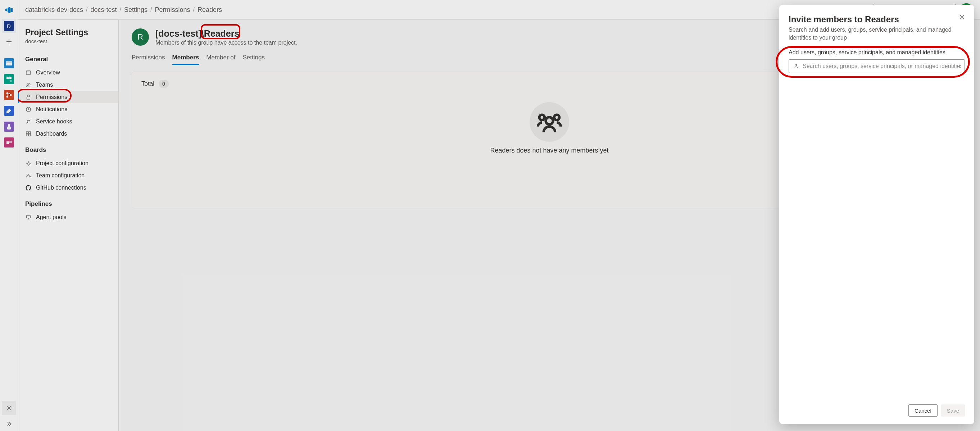 This screenshot has width=980, height=431. I want to click on group-description: Members of this group have access to the…, so click(226, 43).